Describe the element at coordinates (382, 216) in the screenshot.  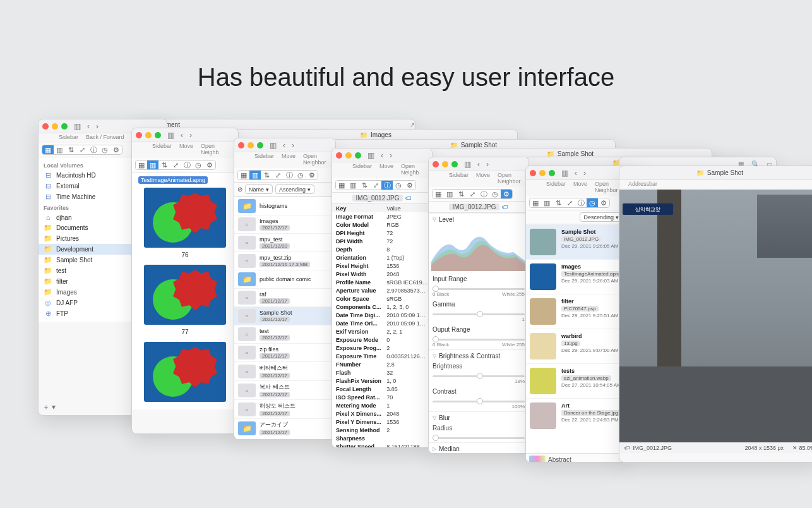
I see `metadata-row: Image FormatJPEG` at that location.